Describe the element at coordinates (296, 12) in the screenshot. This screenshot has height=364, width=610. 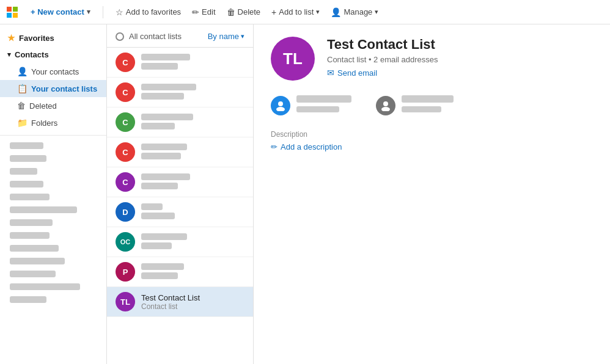
I see `add-to-list-label: Add to list` at that location.